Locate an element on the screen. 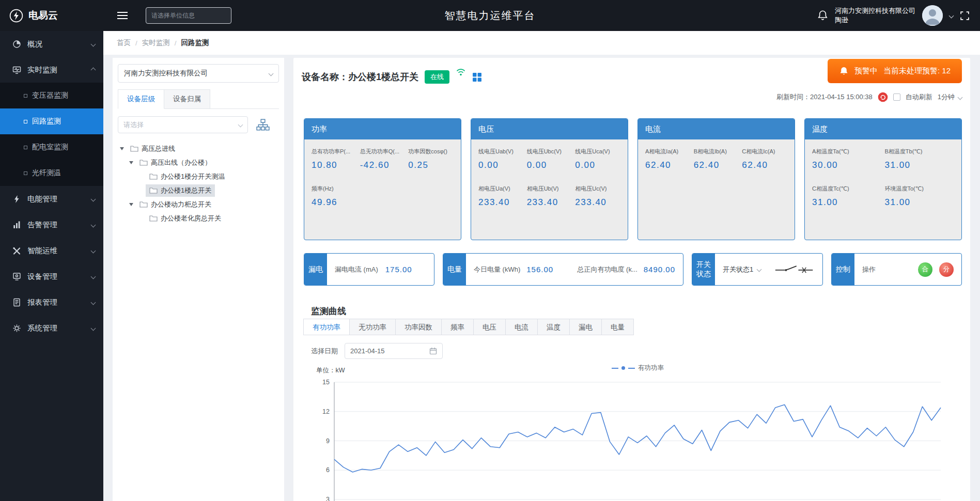 The image size is (980, 501). fullscreen-icon is located at coordinates (965, 15).